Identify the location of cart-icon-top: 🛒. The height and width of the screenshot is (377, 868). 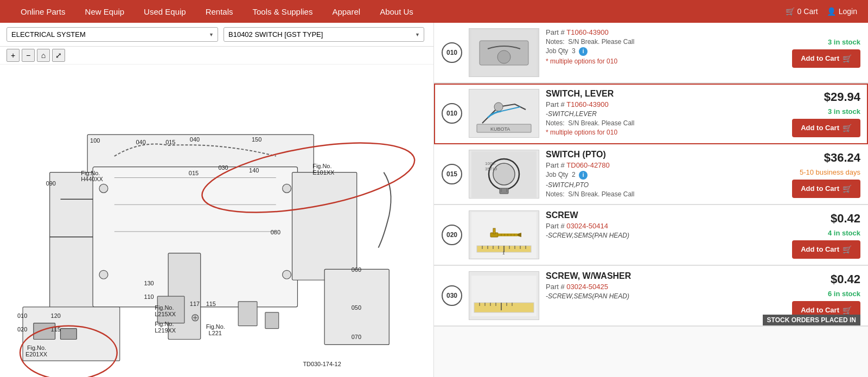
(847, 59).